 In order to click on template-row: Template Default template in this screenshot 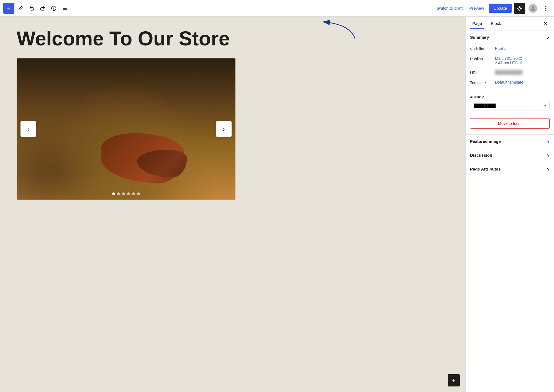, I will do `click(510, 82)`.